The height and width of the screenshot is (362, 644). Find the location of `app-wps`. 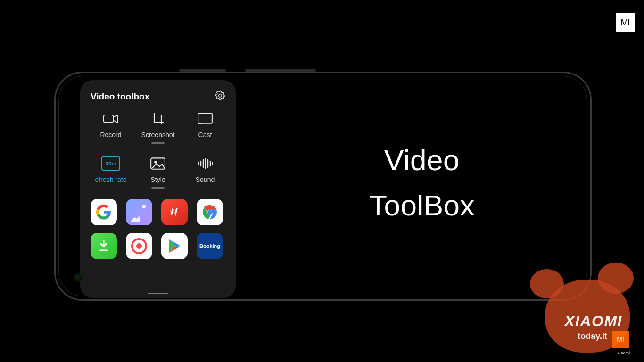

app-wps is located at coordinates (174, 212).